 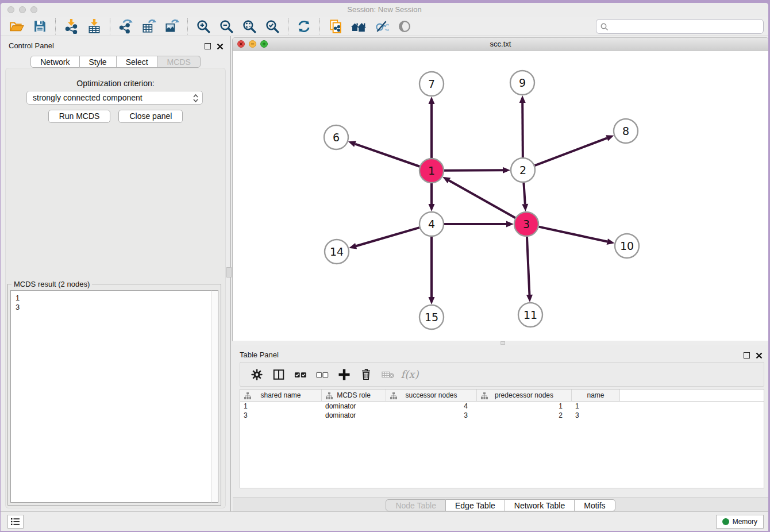 What do you see at coordinates (79, 116) in the screenshot?
I see `run-mcds-button: Run MCDS` at bounding box center [79, 116].